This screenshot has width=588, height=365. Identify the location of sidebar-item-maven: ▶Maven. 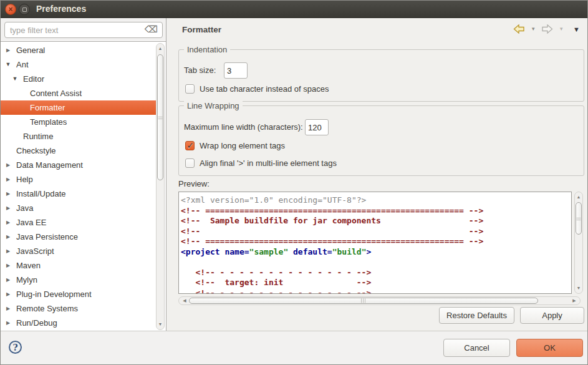
(79, 266).